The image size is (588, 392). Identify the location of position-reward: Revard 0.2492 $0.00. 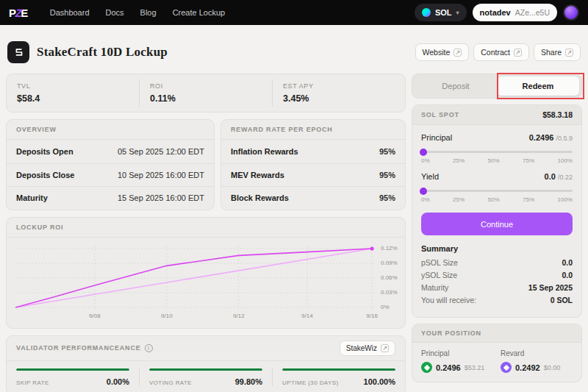
(537, 361).